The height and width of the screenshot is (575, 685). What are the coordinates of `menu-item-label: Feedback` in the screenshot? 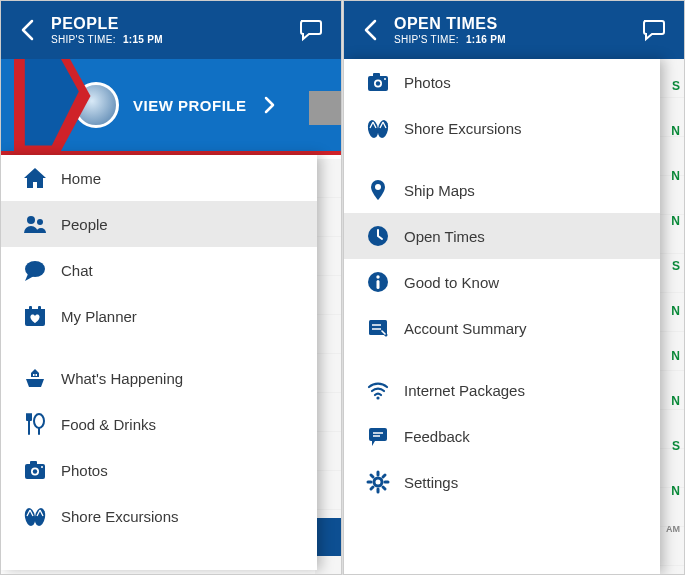 It's located at (437, 436).